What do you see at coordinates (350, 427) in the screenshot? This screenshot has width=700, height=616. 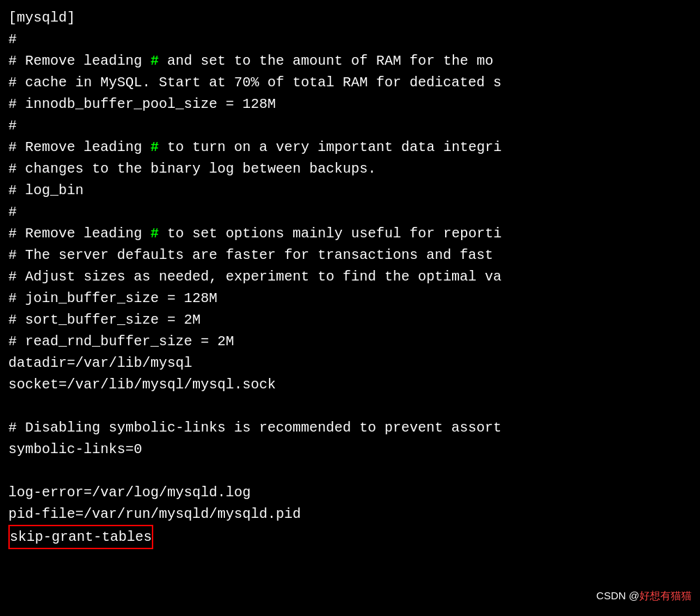 I see `line-20: # Disabling symbolic-links is recommende…` at bounding box center [350, 427].